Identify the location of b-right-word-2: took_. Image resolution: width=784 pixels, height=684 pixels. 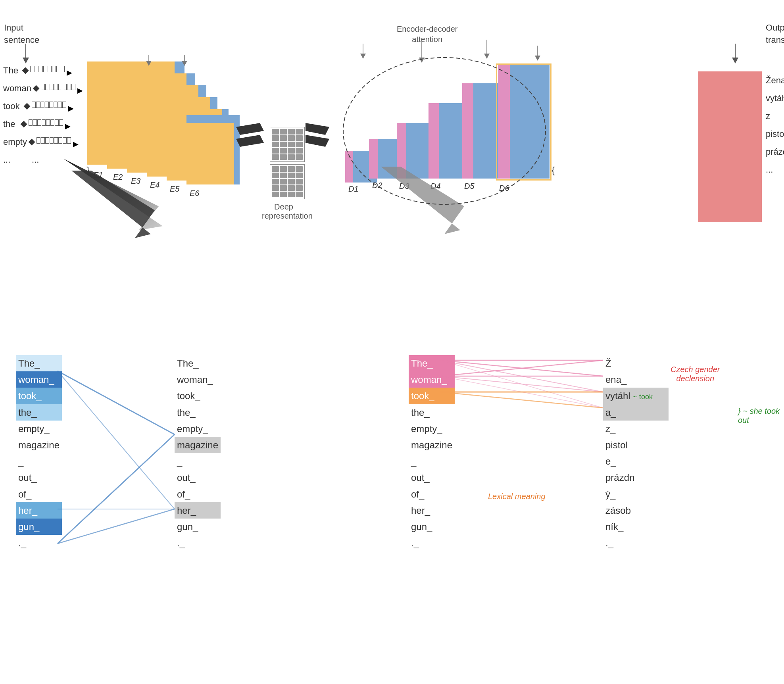
(198, 396).